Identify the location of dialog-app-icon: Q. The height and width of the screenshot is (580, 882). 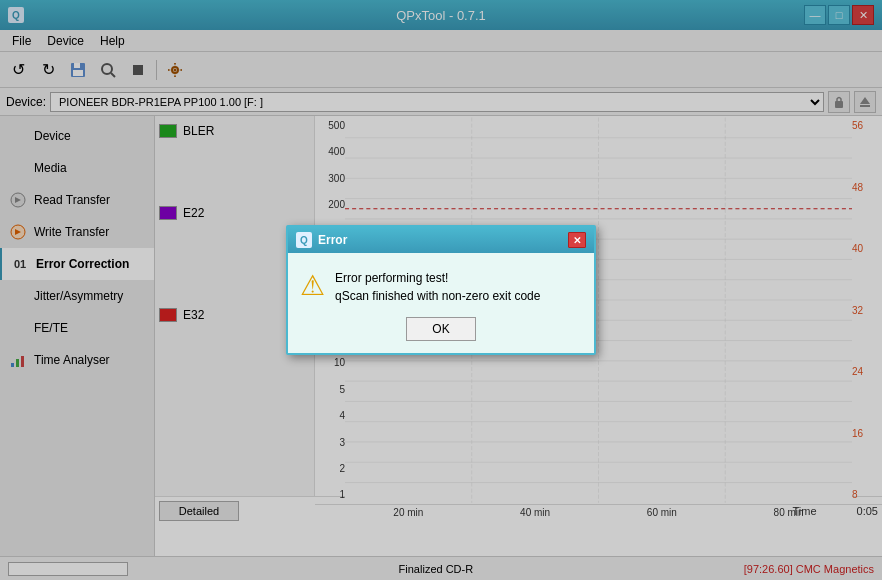
(304, 240).